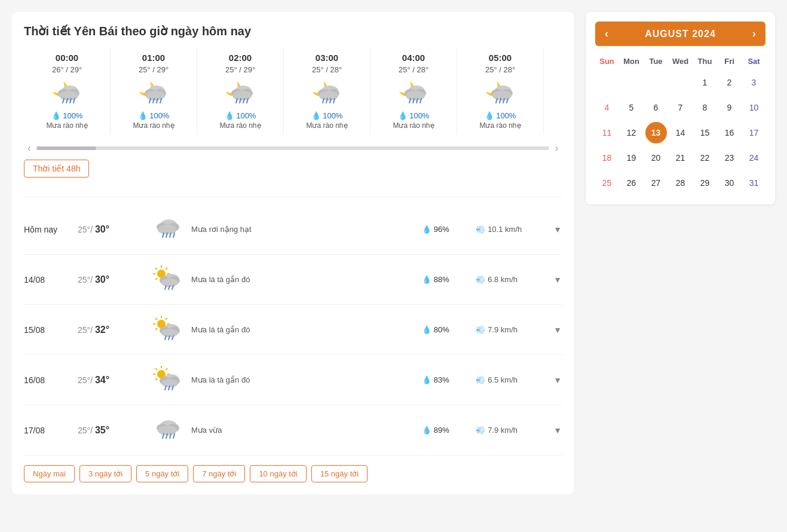 The image size is (787, 532). Describe the element at coordinates (293, 148) in the screenshot. I see `scroll-bar` at that location.